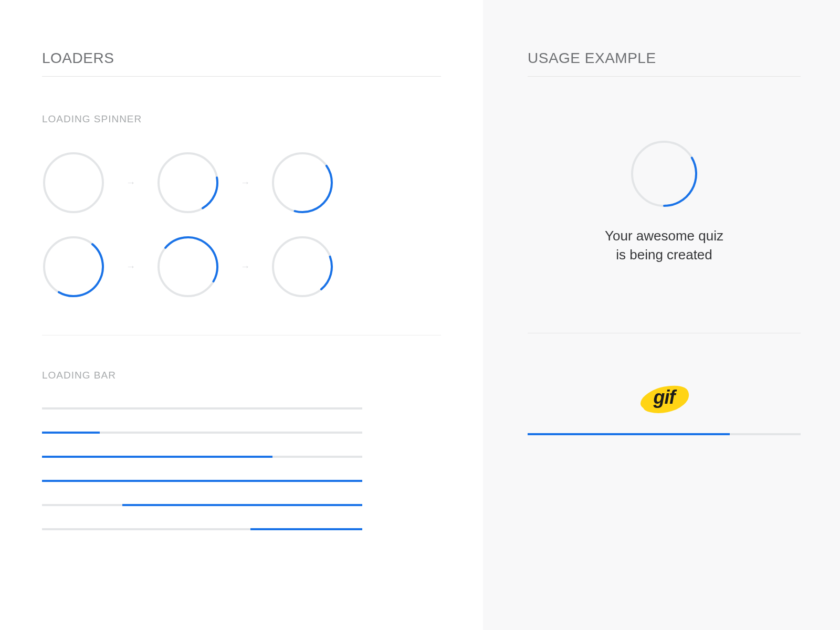  Describe the element at coordinates (664, 434) in the screenshot. I see `example-progress-bar` at that location.